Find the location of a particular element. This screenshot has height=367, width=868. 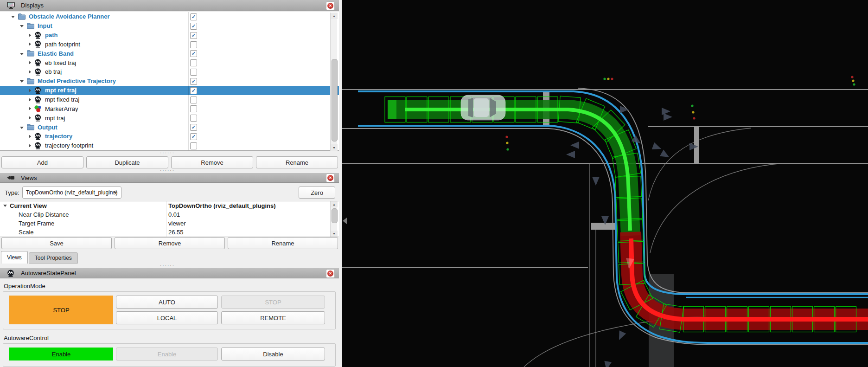

save-button: Save is located at coordinates (57, 243).